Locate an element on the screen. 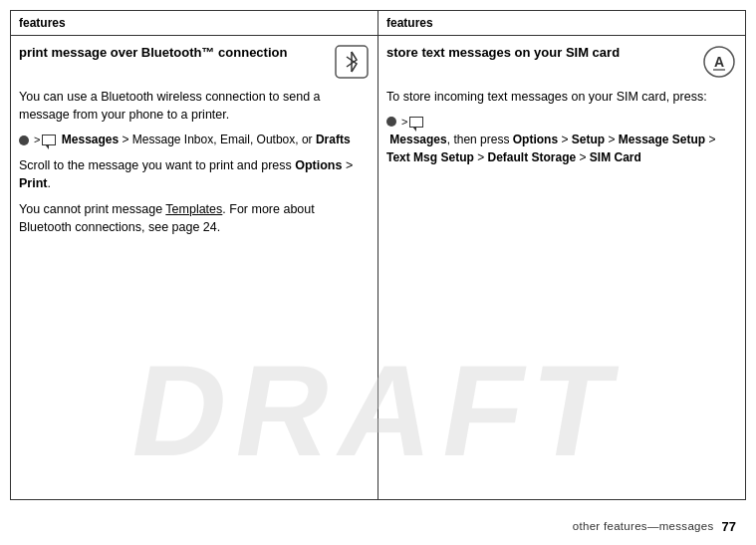 The height and width of the screenshot is (545, 756). nav-text: Messages > Message Inbox, Email, Outbox,… is located at coordinates (203, 139).